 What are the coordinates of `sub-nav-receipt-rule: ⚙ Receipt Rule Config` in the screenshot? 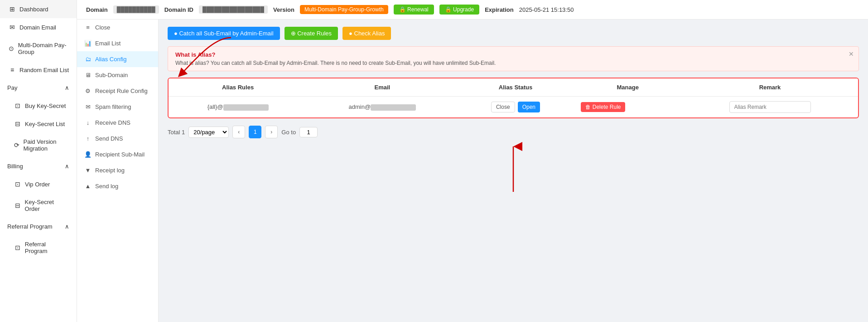 It's located at (118, 91).